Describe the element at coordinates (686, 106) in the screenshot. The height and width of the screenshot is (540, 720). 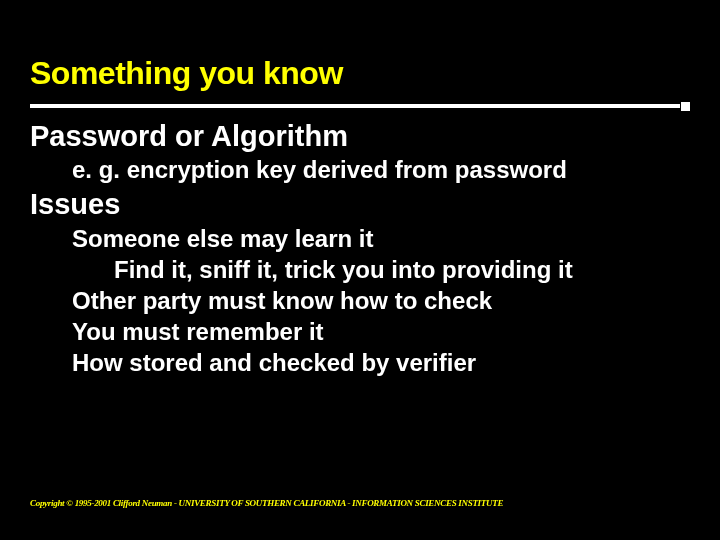
I see `divider-endcap` at that location.